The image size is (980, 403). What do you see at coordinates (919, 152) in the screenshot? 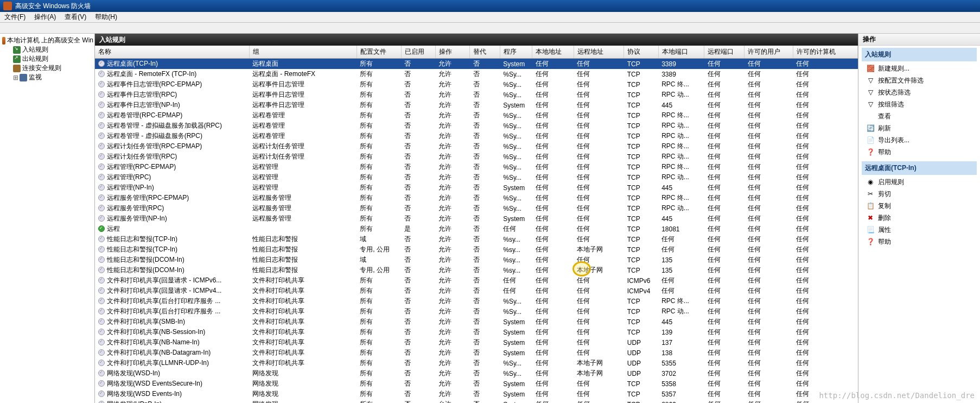
I see `action-help: ❓帮助` at bounding box center [919, 152].